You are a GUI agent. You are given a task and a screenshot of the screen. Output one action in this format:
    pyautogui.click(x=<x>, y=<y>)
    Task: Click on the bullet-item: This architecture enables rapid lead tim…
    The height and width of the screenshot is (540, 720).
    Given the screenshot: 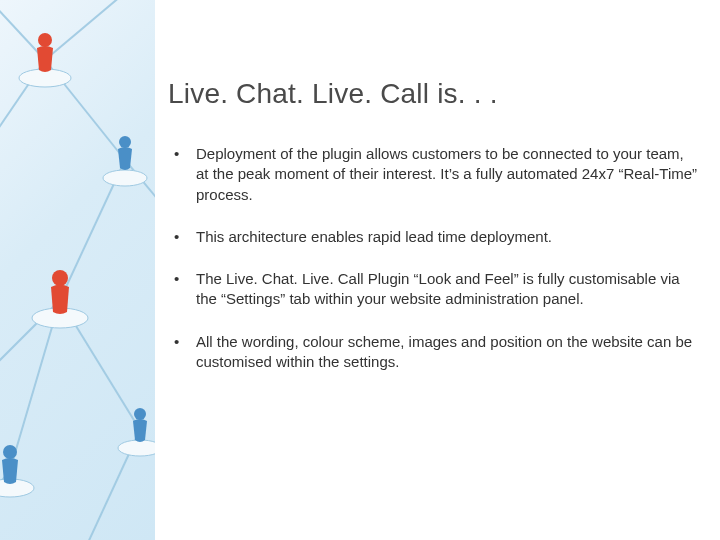 What is the action you would take?
    pyautogui.click(x=433, y=237)
    